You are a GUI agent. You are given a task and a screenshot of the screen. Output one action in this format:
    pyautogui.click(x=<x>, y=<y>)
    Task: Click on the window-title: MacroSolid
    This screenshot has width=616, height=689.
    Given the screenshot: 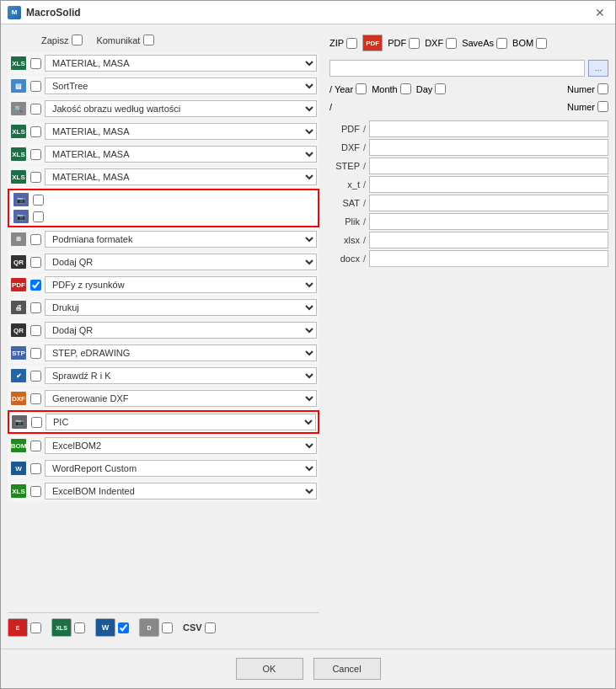 What is the action you would take?
    pyautogui.click(x=54, y=13)
    